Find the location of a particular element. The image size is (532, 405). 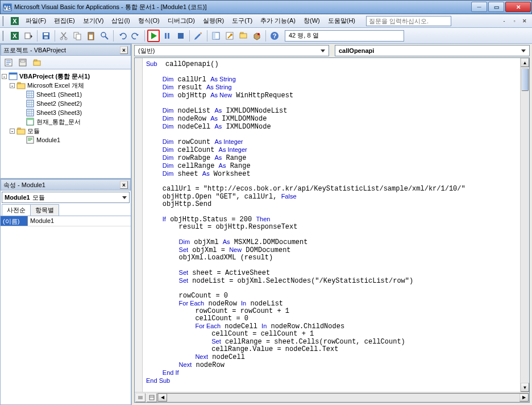

menu-grip is located at coordinates (4, 21).